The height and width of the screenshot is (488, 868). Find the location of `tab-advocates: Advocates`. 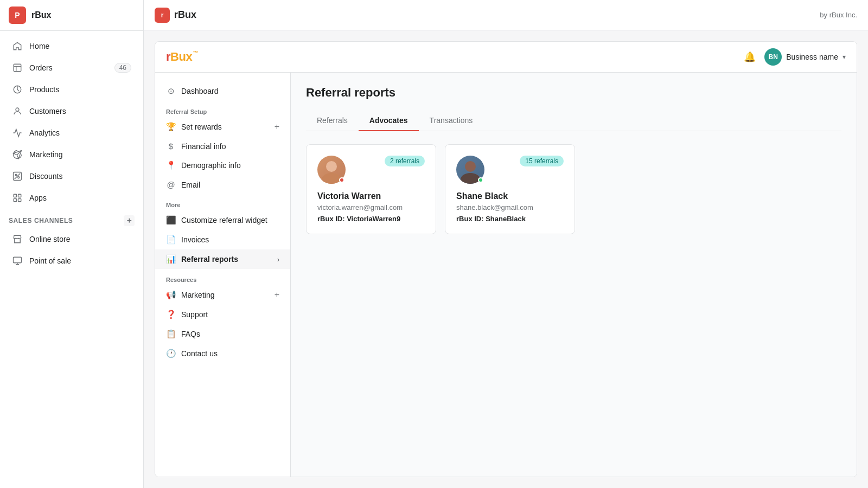

tab-advocates: Advocates is located at coordinates (388, 121).